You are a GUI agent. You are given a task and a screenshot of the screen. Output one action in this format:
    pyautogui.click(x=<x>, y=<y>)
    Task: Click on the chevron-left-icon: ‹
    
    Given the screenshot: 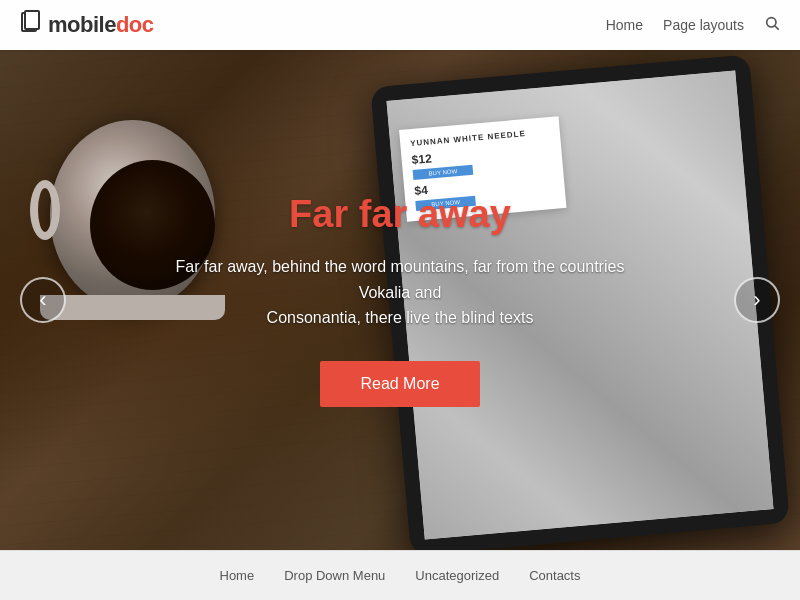 What is the action you would take?
    pyautogui.click(x=42, y=300)
    